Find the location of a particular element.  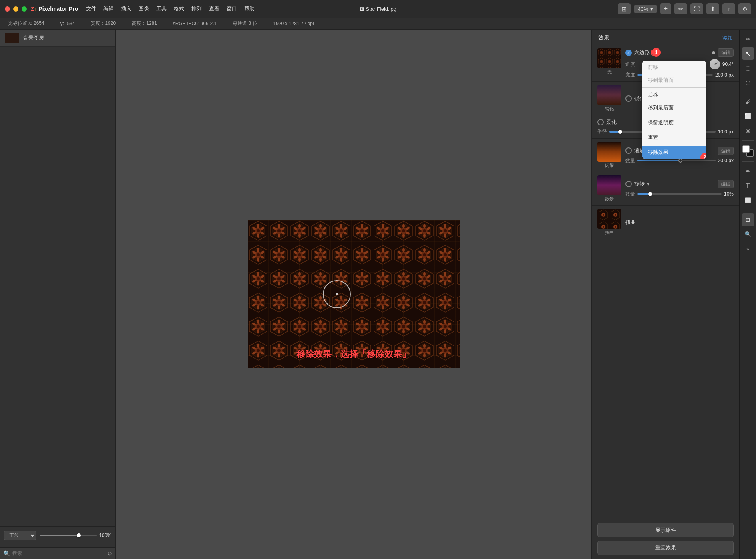

tool-stamp: ⊞ is located at coordinates (748, 220).